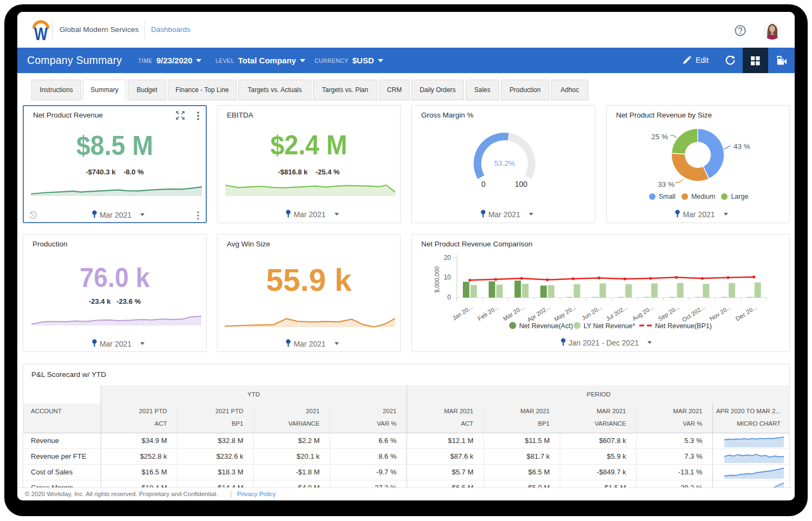 This screenshot has width=812, height=521. Describe the element at coordinates (546, 326) in the screenshot. I see `svg-text: Net Revenue(Act)` at that location.